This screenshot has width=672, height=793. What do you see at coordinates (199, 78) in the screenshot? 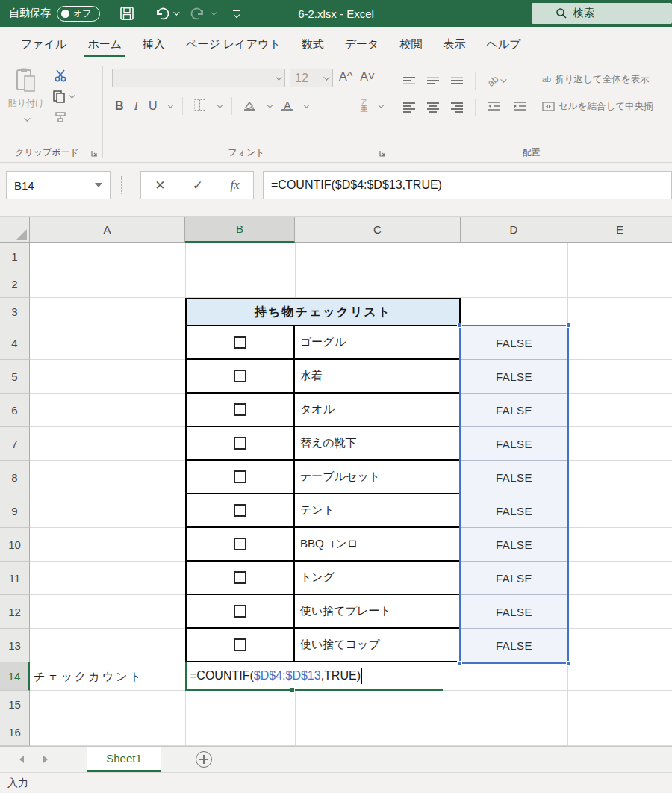
I see `font-name-combobox` at bounding box center [199, 78].